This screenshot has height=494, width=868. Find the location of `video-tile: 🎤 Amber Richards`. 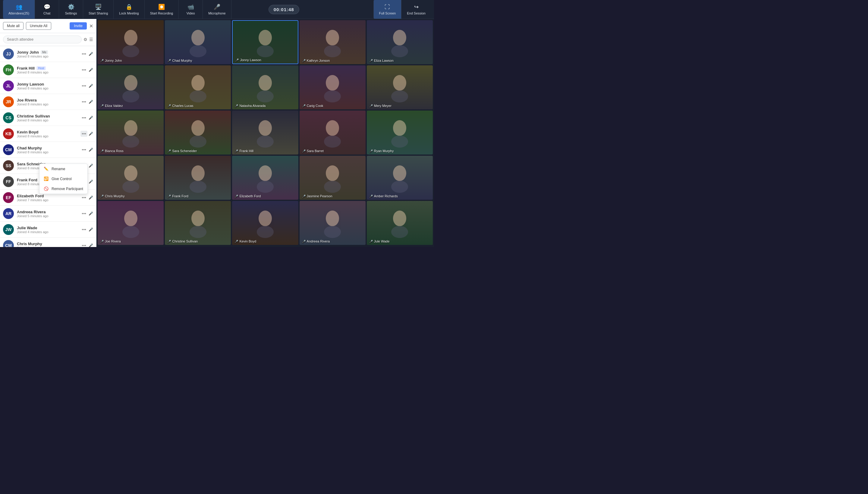

video-tile: 🎤 Amber Richards is located at coordinates (400, 178).